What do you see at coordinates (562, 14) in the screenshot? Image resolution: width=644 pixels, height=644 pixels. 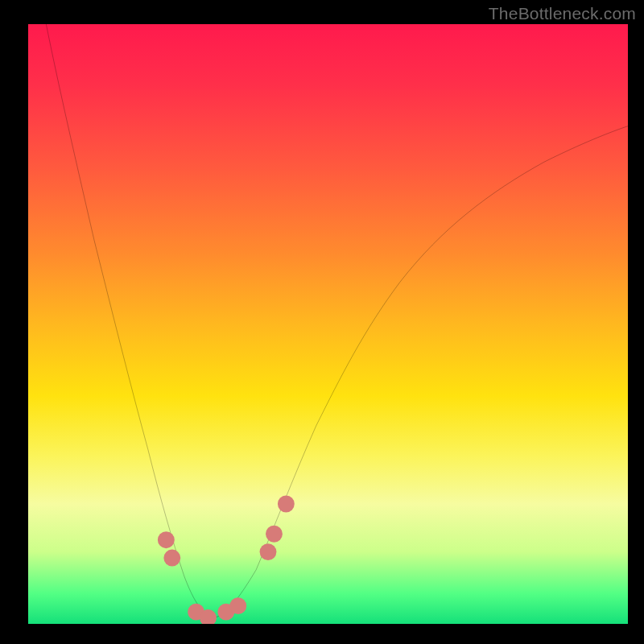 I see `watermark-text: TheBottleneck.com` at bounding box center [562, 14].